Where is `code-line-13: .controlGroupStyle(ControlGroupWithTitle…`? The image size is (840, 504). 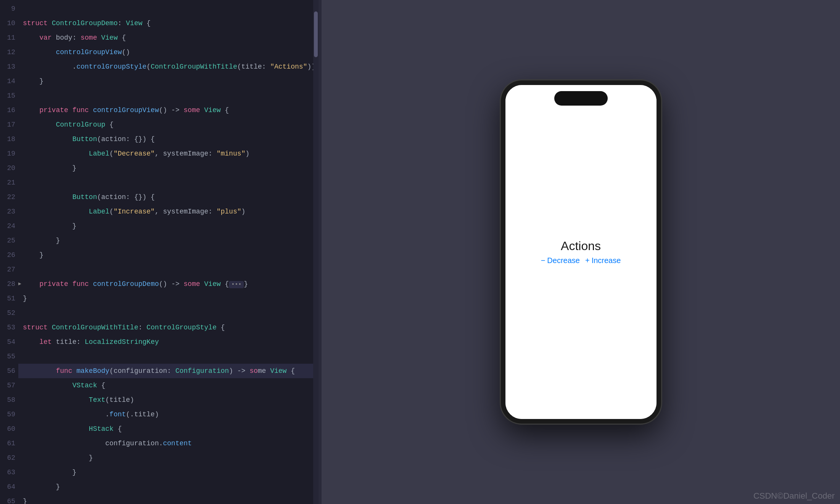
code-line-13: .controlGroupStyle(ControlGroupWithTitle… is located at coordinates (169, 67).